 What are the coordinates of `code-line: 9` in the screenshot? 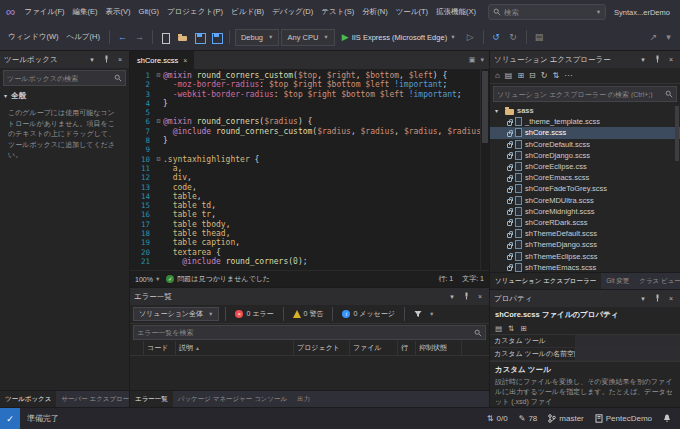 It's located at (305, 150).